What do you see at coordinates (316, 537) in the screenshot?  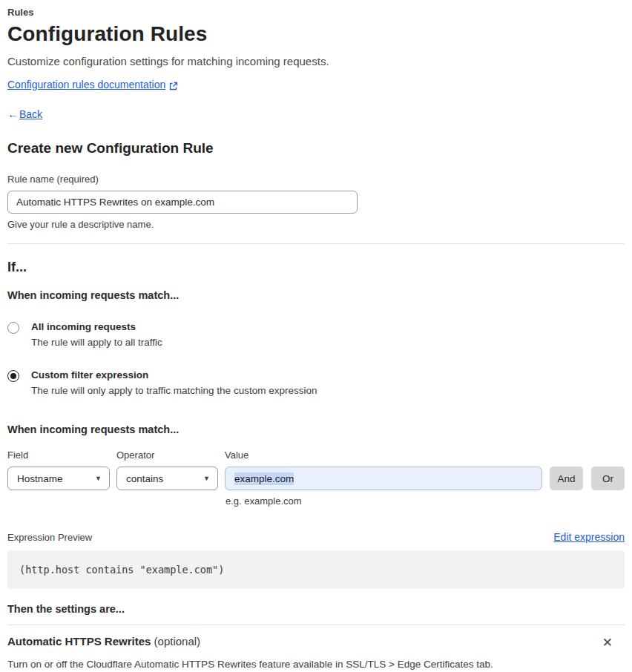 I see `expression-preview-row: Expression Preview Edit expression` at bounding box center [316, 537].